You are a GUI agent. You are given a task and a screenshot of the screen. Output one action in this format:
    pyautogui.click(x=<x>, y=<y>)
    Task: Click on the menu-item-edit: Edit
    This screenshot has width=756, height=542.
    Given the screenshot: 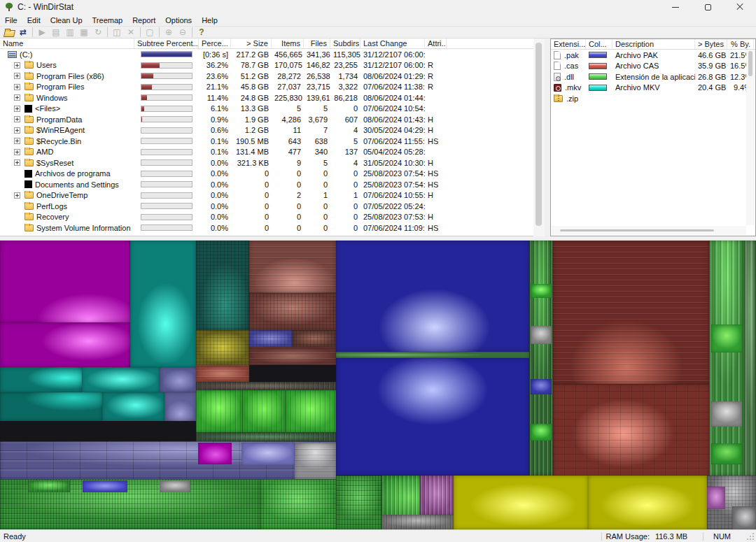 What is the action you would take?
    pyautogui.click(x=34, y=20)
    